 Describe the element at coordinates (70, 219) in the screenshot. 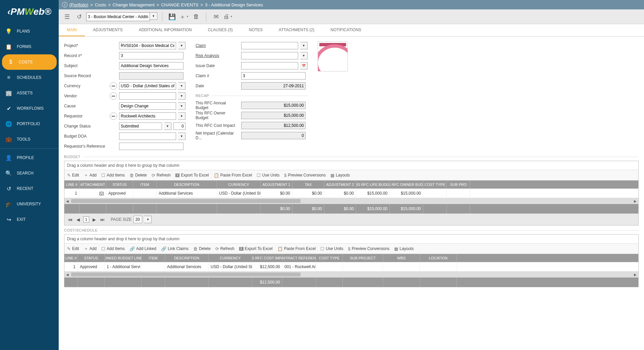

I see `pager-first: ⏮` at that location.